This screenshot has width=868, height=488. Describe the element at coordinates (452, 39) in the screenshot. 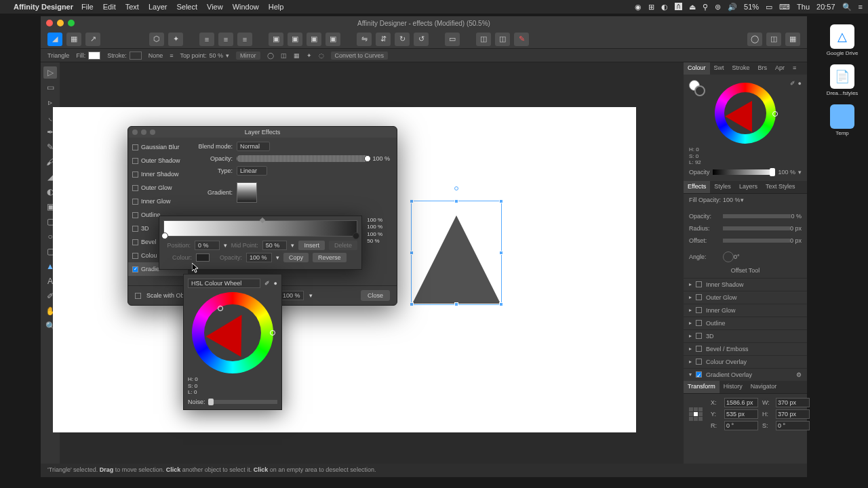

I see `insert-icon: ▭` at that location.